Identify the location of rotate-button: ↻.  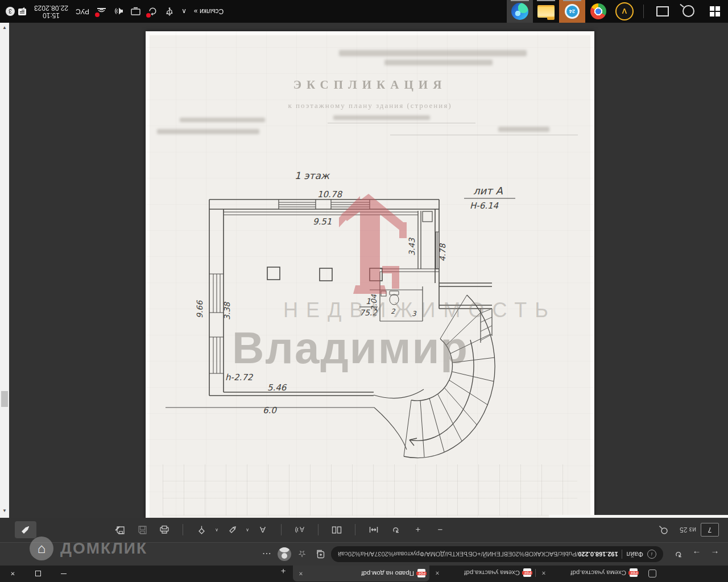
(396, 530).